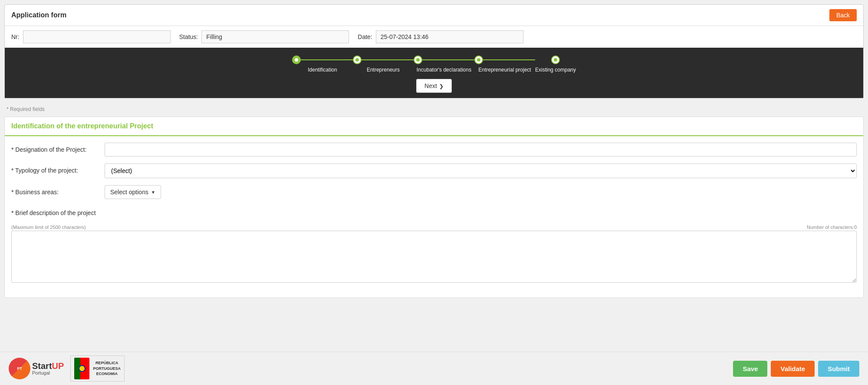 The height and width of the screenshot is (385, 868). Describe the element at coordinates (481, 171) in the screenshot. I see `typology-select: (Select)` at that location.